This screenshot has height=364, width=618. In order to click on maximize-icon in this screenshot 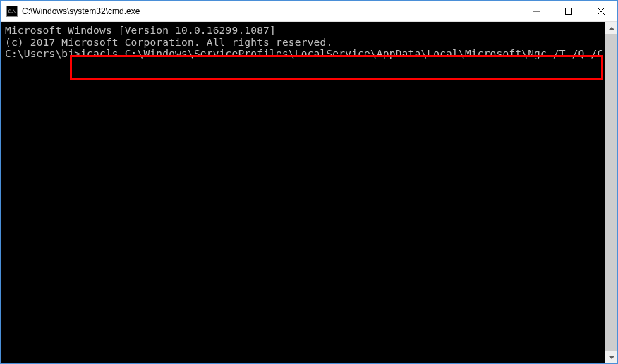, I will do `click(569, 11)`.